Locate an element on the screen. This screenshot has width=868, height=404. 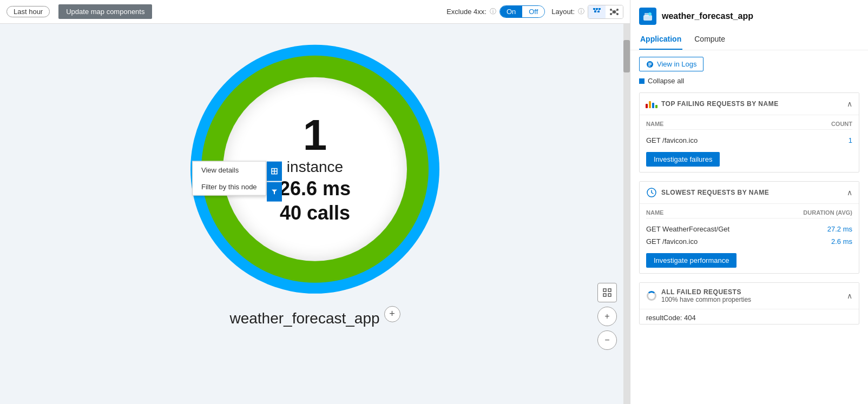
top-failing-header: TOP FAILING REQUESTS BY NAME is located at coordinates (749, 104).